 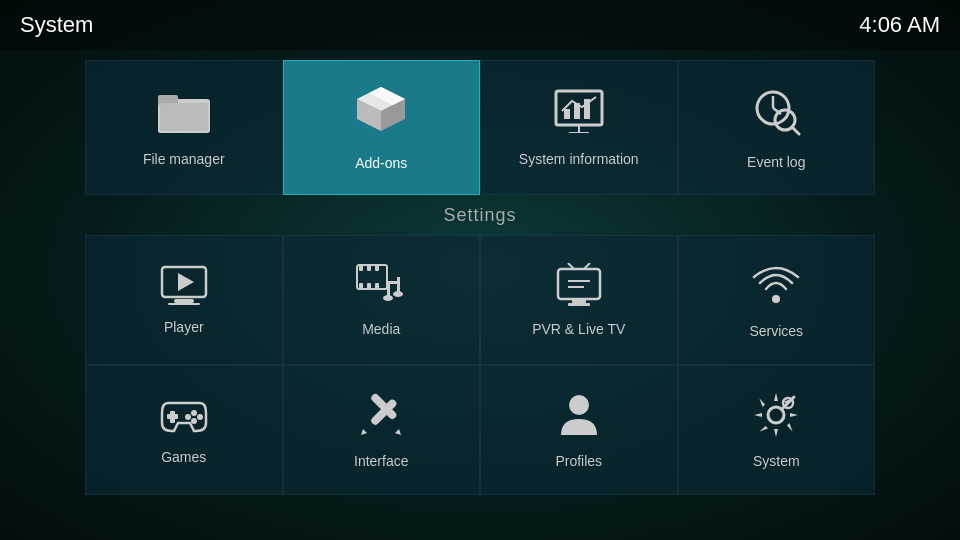 I want to click on addons-label: Add-ons, so click(x=381, y=163).